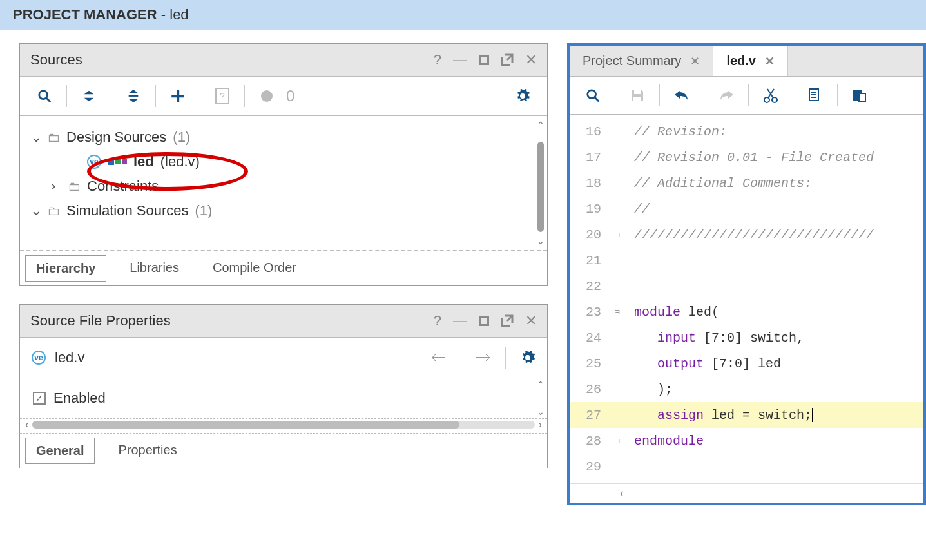 This screenshot has height=560, width=926. I want to click on tab-properties: Properties, so click(147, 451).